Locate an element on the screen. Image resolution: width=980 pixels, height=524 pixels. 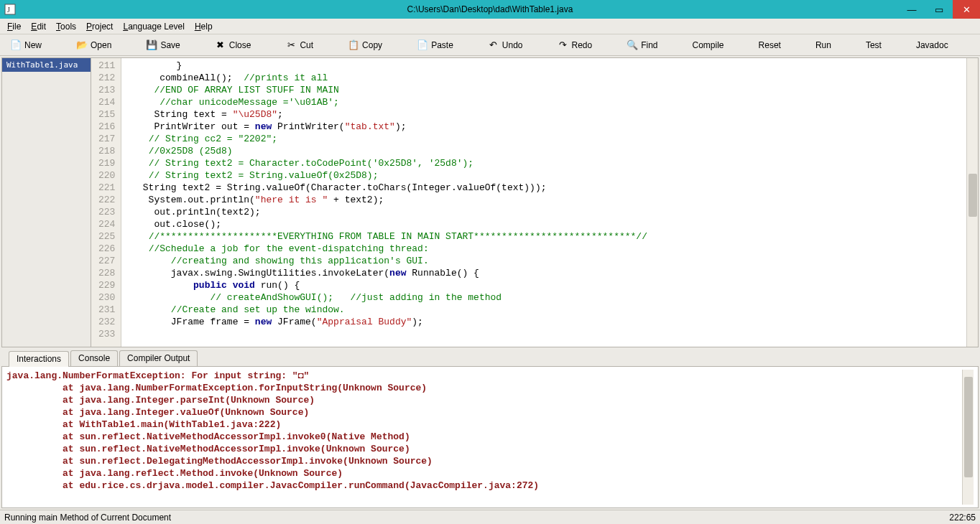
tool-label: Save is located at coordinates (170, 45).